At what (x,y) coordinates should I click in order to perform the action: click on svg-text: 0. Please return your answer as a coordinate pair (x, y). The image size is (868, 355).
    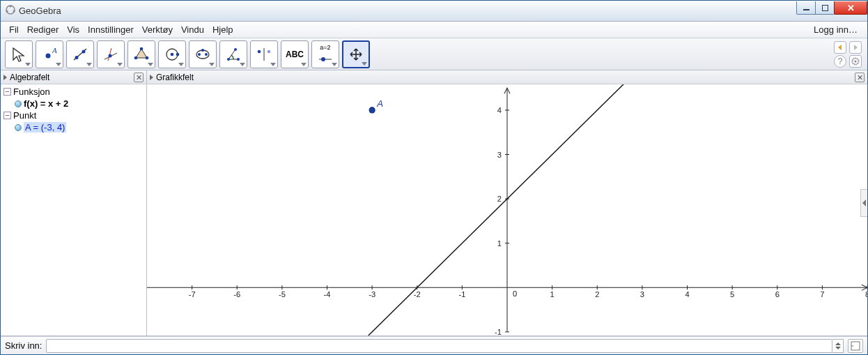
    Looking at the image, I should click on (515, 294).